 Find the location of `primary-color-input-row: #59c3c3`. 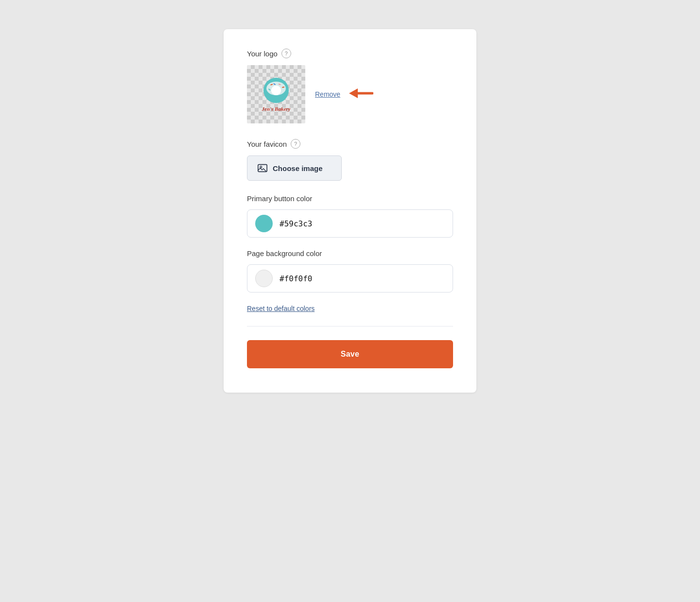

primary-color-input-row: #59c3c3 is located at coordinates (350, 224).